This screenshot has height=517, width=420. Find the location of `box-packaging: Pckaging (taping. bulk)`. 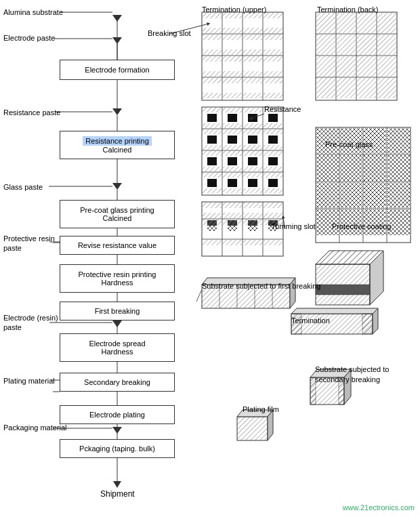

box-packaging: Pckaging (taping. bulk) is located at coordinates (117, 449).